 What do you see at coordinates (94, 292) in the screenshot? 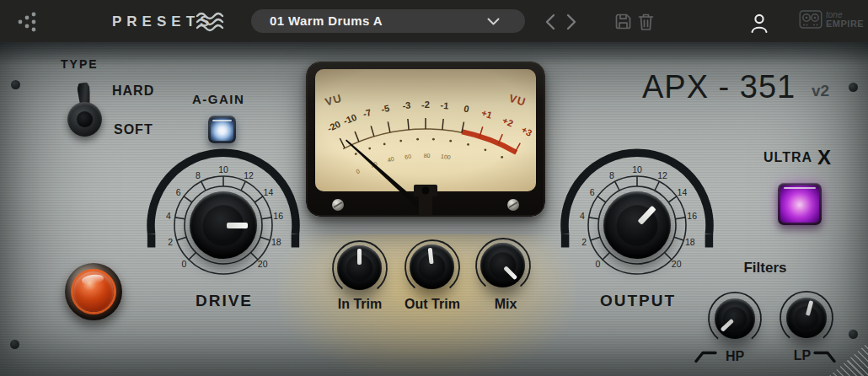
I see `power-button` at bounding box center [94, 292].